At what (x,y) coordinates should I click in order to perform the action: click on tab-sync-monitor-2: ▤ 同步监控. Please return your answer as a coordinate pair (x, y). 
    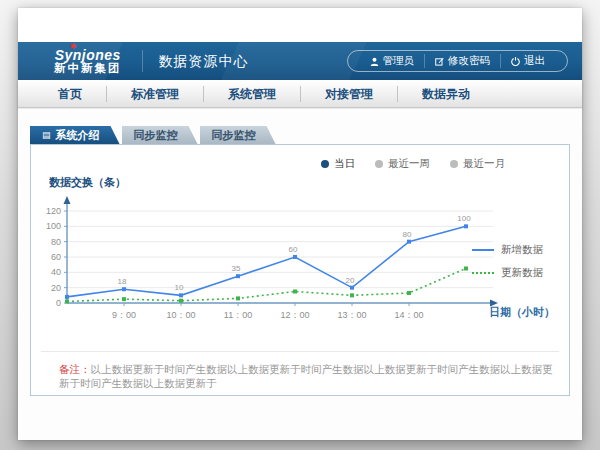
    Looking at the image, I should click on (238, 135).